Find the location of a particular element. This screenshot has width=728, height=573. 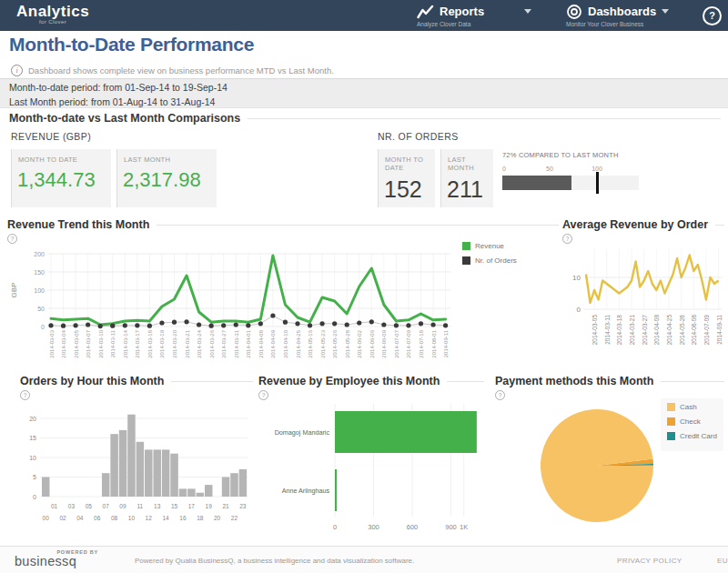

x-tick-label: 2014-03-03 is located at coordinates (52, 344).